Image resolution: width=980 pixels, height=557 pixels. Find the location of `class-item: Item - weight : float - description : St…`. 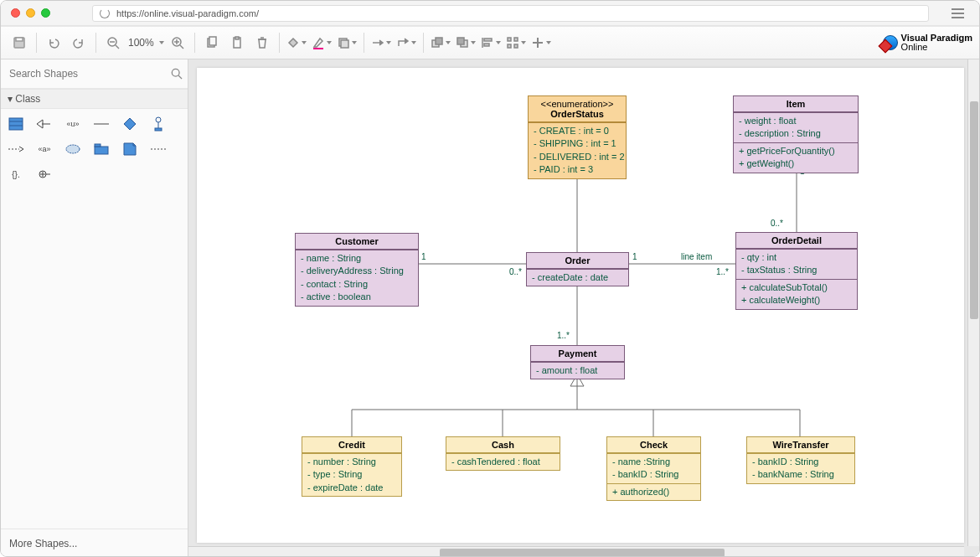

class-item: Item - weight : float - description : St… is located at coordinates (796, 134).